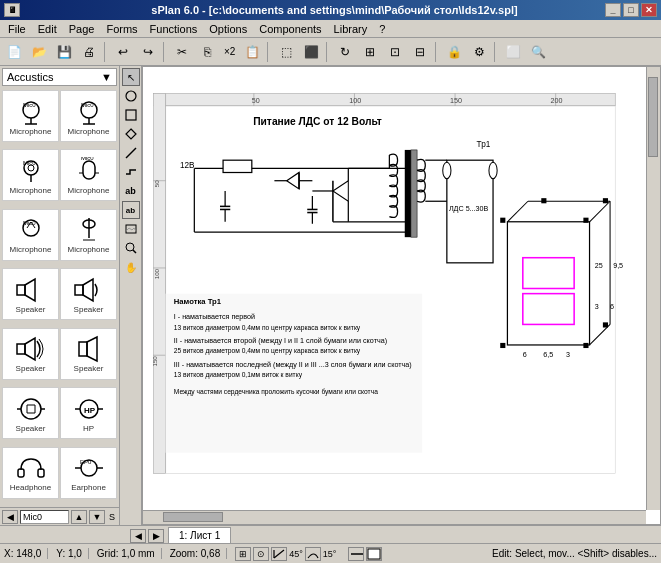 The width and height of the screenshot is (661, 563). What do you see at coordinates (12, 10) in the screenshot?
I see `system-menu-icon: 🖥` at bounding box center [12, 10].